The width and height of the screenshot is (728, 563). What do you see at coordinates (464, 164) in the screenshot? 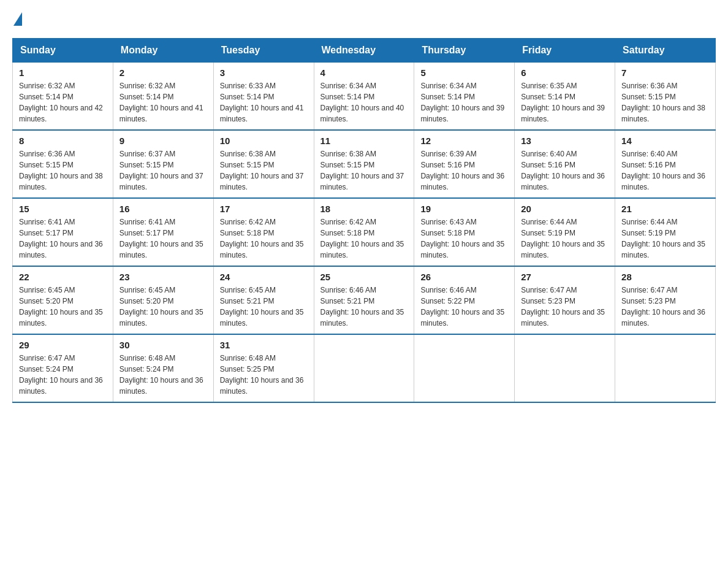
I see `calendar-cell: 12 Sunrise: 6:39 AMSunset: 5:16 PMDaylig…` at bounding box center [464, 164].